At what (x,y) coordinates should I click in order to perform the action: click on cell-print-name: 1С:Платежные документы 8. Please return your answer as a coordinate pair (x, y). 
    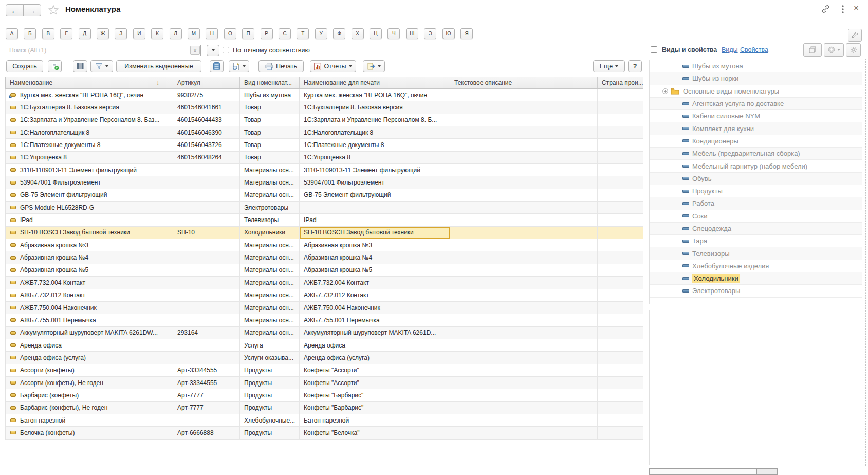
    Looking at the image, I should click on (375, 145).